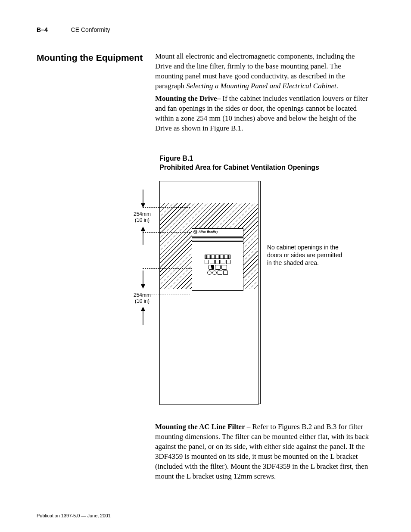 Image resolution: width=411 pixels, height=532 pixels. I want to click on dim-in-upper: (10 in), so click(142, 220).